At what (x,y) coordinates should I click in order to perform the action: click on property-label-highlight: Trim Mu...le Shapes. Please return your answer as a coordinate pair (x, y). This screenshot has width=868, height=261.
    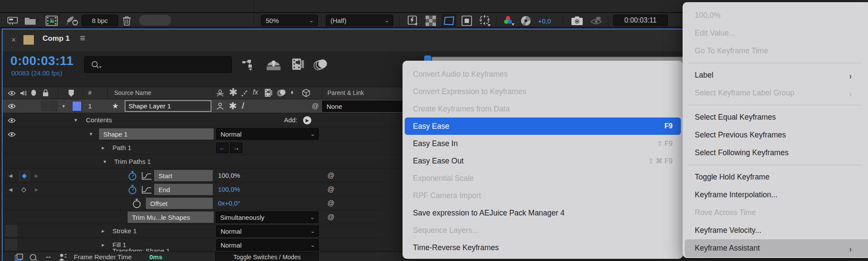
    Looking at the image, I should click on (171, 217).